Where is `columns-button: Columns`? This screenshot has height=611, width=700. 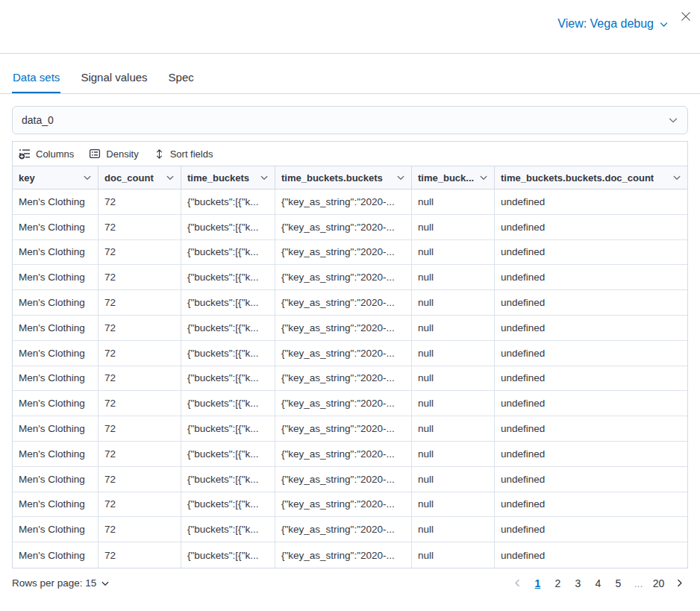 columns-button: Columns is located at coordinates (46, 154).